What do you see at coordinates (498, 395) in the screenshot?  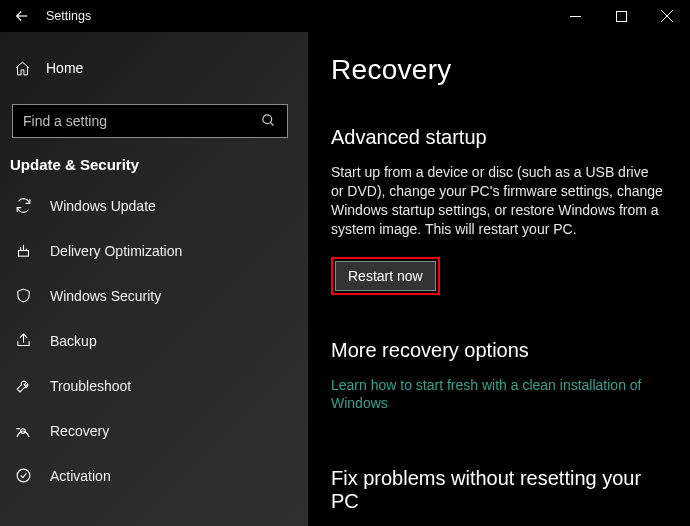 I see `fresh-start-link: Learn how to start fresh with a clean in…` at bounding box center [498, 395].